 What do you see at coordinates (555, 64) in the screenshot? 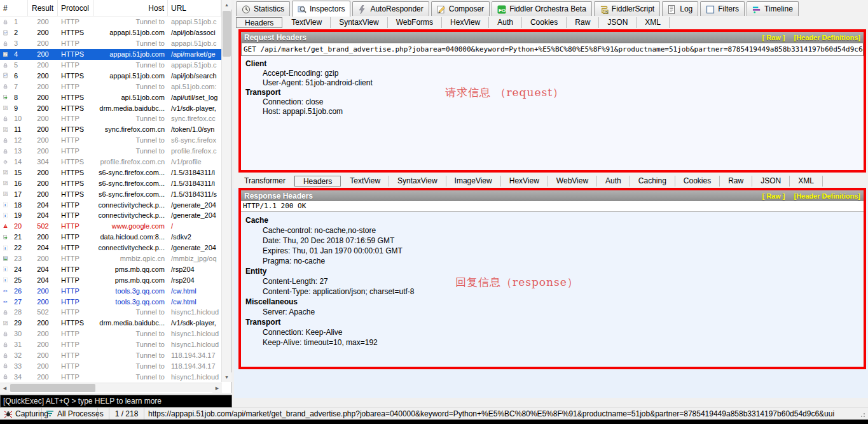
I see `header-group-client: Client` at bounding box center [555, 64].